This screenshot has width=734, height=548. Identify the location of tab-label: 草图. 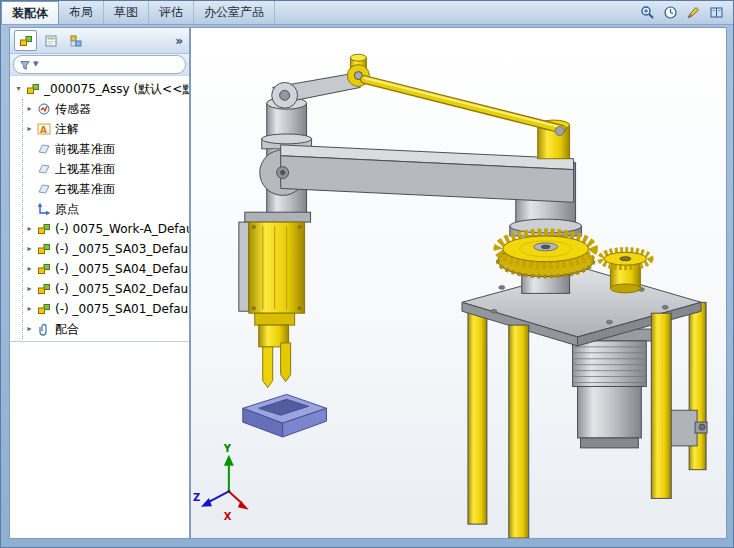
(126, 12).